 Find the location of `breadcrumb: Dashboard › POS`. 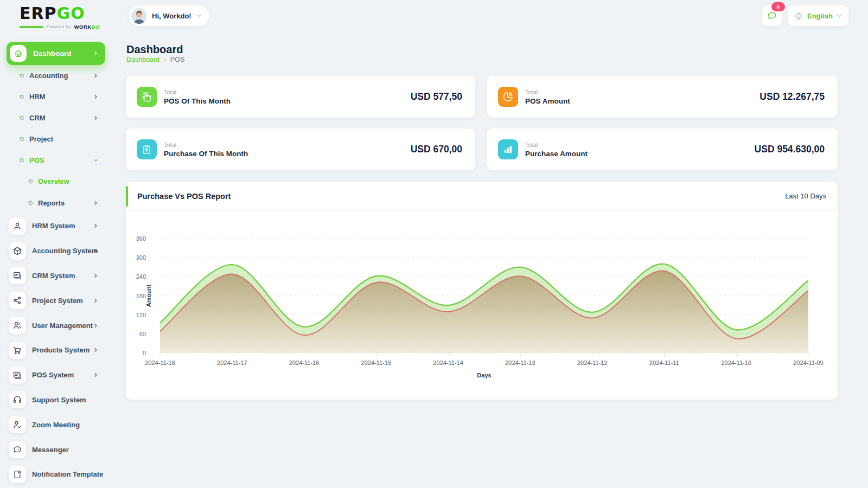

breadcrumb: Dashboard › POS is located at coordinates (155, 60).